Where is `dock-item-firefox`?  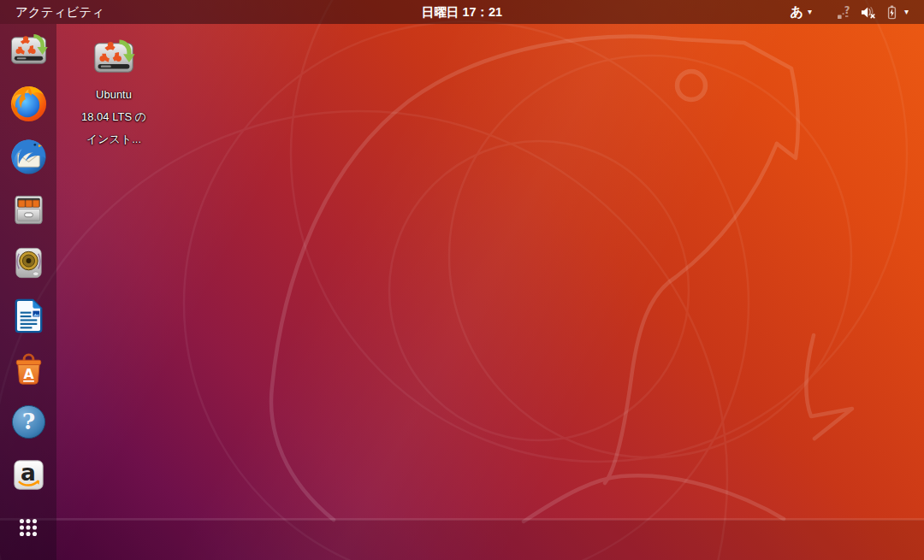
dock-item-firefox is located at coordinates (28, 103).